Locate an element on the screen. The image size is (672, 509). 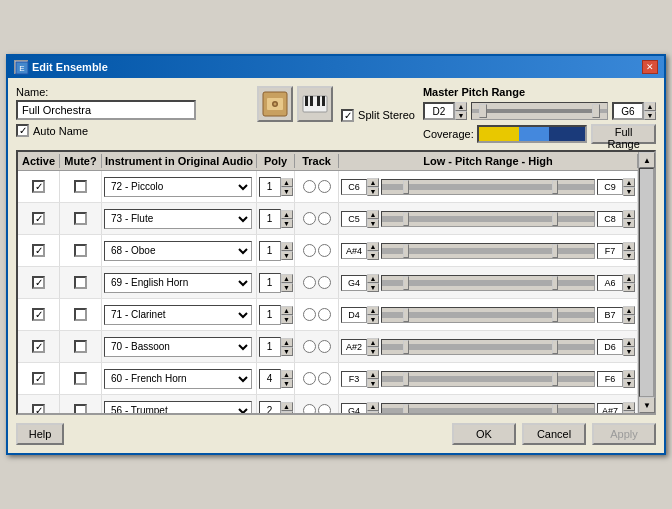
pitch-high-down: ▼ is located at coordinates (650, 116).